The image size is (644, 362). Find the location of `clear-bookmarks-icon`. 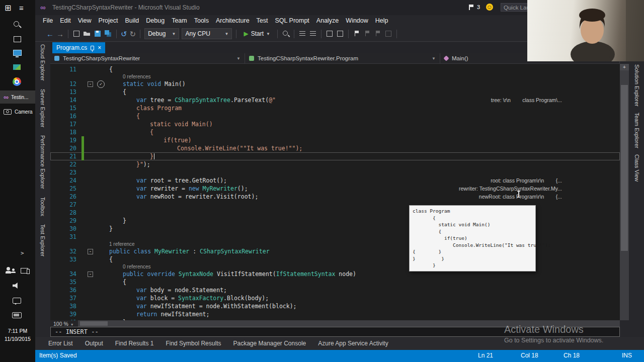

clear-bookmarks-icon is located at coordinates (388, 34).